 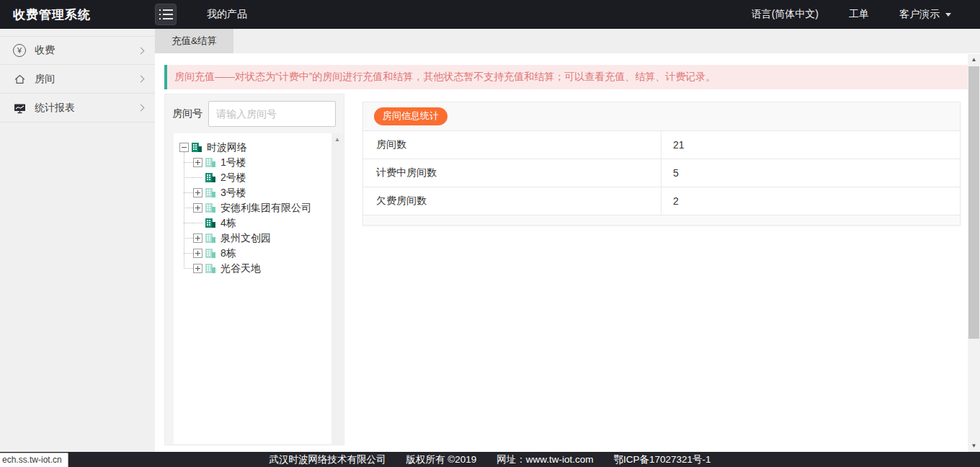 What do you see at coordinates (228, 254) in the screenshot?
I see `tree-node-label: 8栋` at bounding box center [228, 254].